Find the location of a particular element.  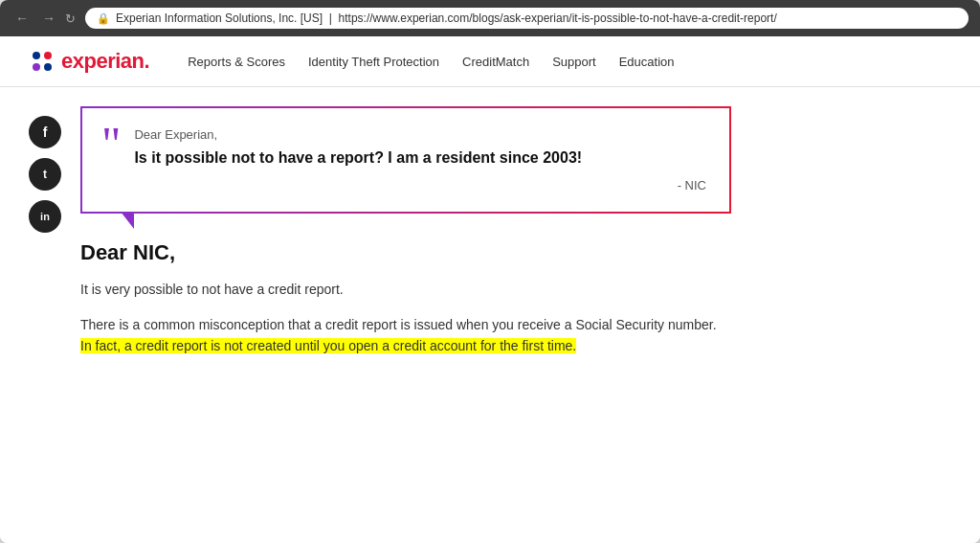

top-nav: experian. Reports & Scores Identity Thef… is located at coordinates (490, 61).